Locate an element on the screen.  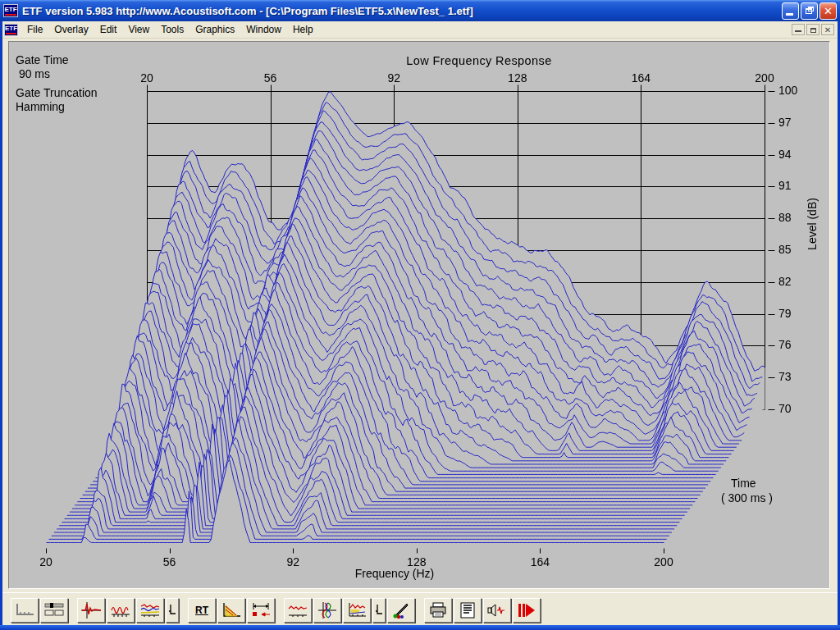
close-icon: ✕ is located at coordinates (829, 11).